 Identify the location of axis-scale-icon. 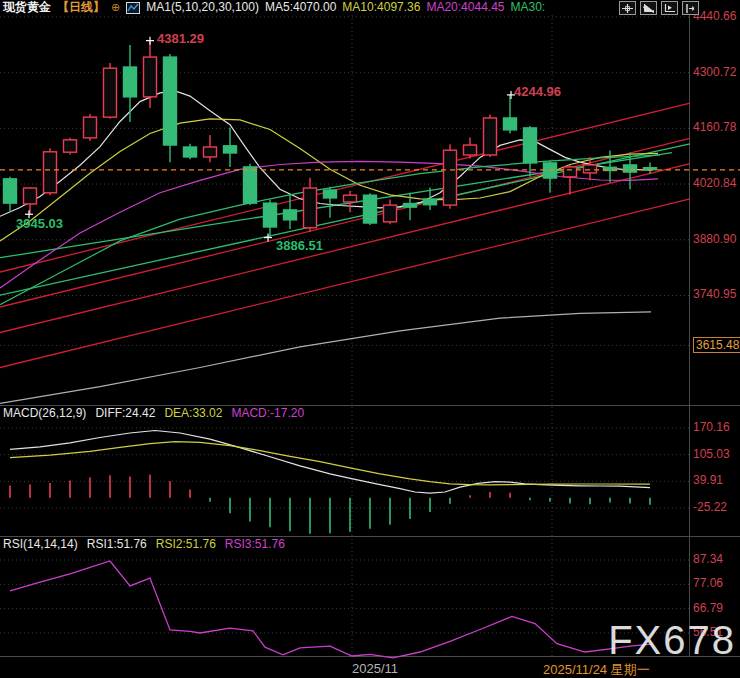
(648, 8).